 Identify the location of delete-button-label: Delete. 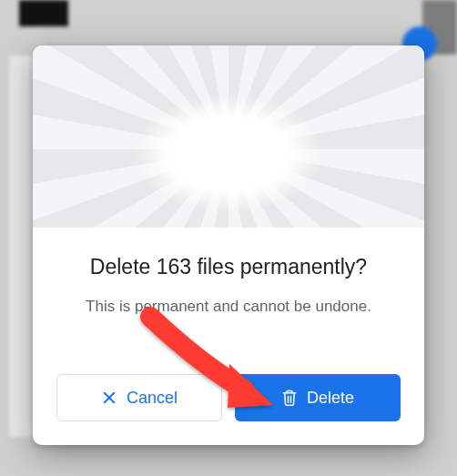
(330, 399).